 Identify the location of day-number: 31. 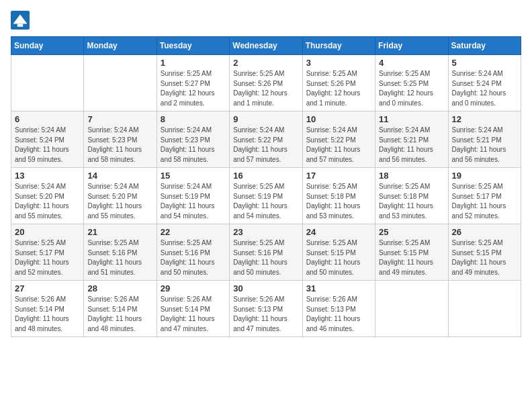
(339, 289).